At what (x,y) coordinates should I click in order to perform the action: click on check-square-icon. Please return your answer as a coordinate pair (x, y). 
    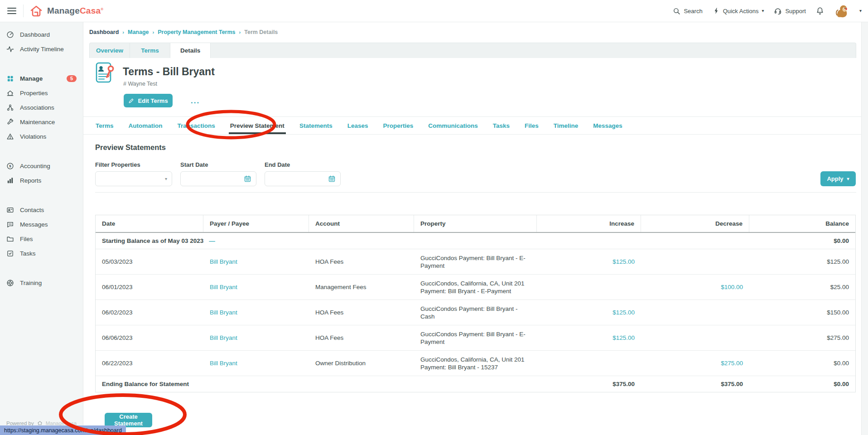
    Looking at the image, I should click on (10, 254).